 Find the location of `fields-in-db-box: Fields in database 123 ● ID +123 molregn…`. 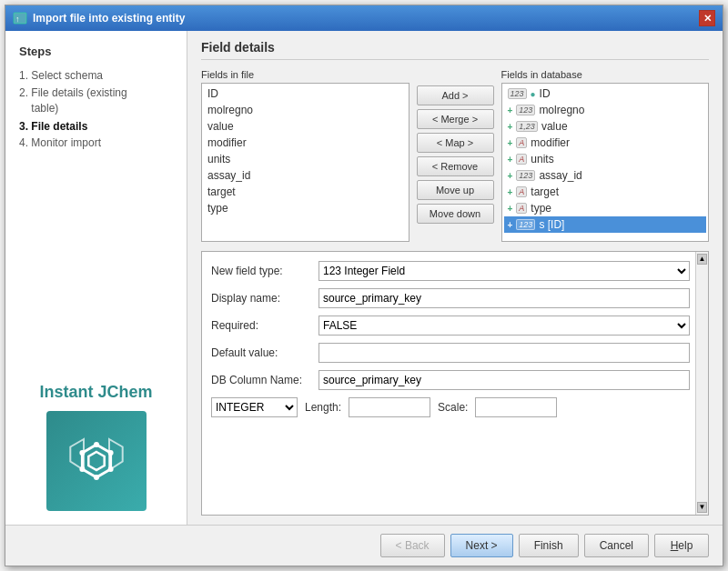

fields-in-db-box: Fields in database 123 ● ID +123 molregn… is located at coordinates (606, 155).